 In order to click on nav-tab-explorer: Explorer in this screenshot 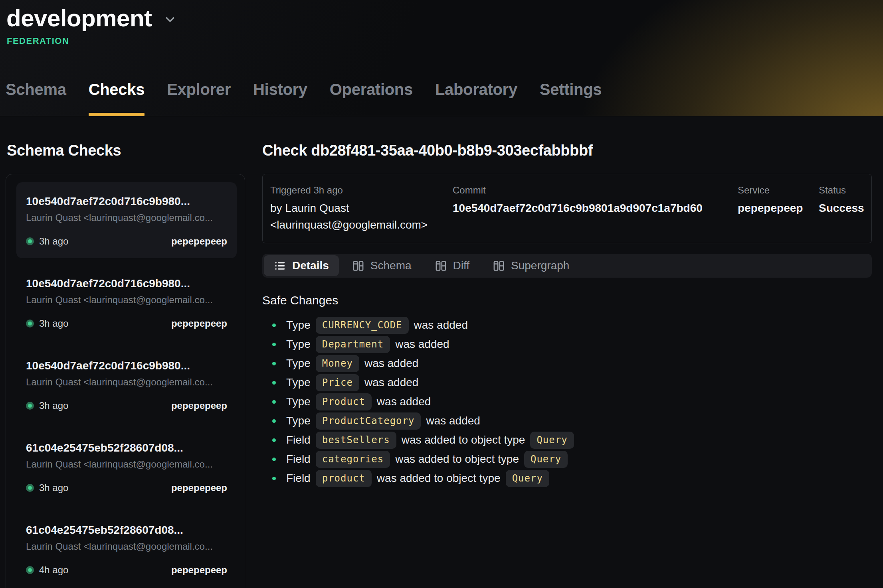, I will do `click(199, 98)`.